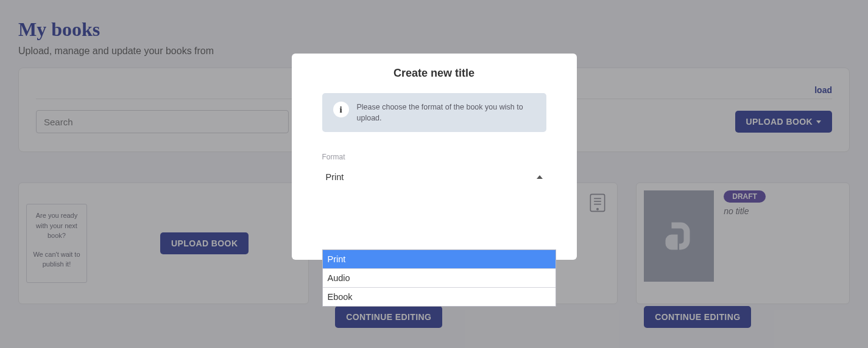 The height and width of the screenshot is (348, 868). I want to click on info-text: Please choose the format of the book you…, so click(446, 113).